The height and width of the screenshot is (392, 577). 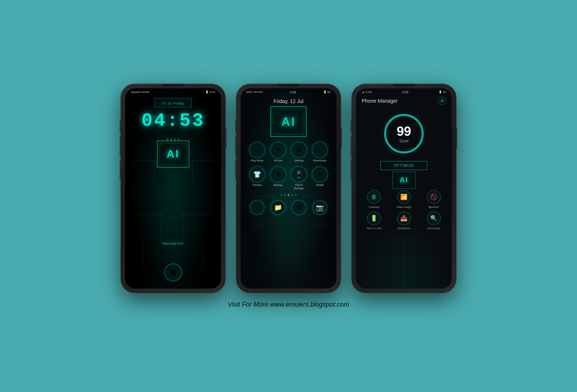 What do you see at coordinates (278, 178) in the screenshot?
I see `app-backup: ⬆ Backup` at bounding box center [278, 178].